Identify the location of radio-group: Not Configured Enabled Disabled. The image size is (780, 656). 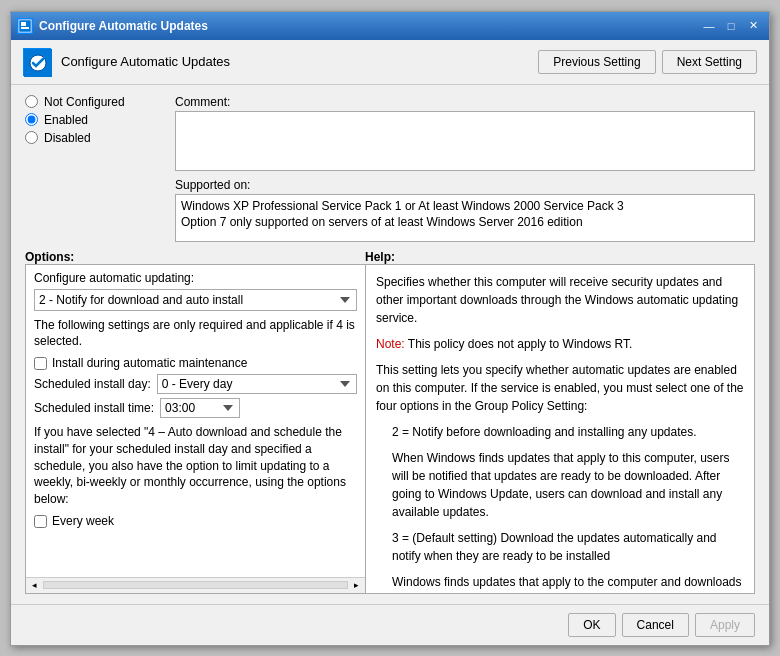
(95, 120).